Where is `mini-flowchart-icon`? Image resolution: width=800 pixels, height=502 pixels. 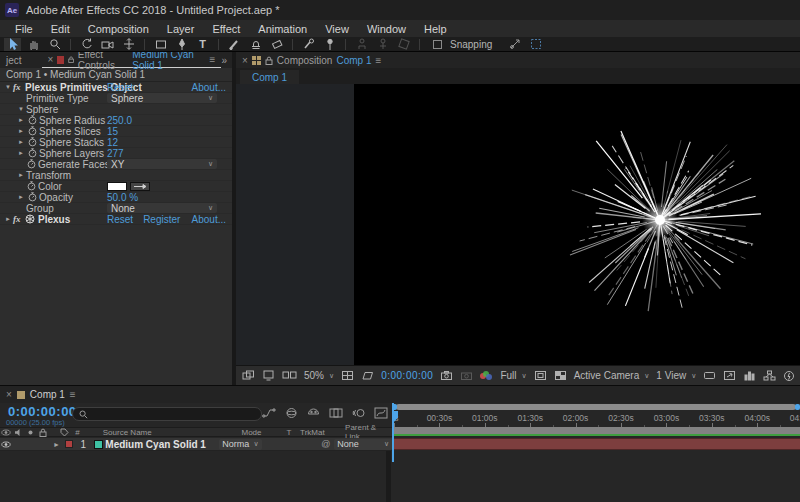
mini-flowchart-icon is located at coordinates (770, 376).